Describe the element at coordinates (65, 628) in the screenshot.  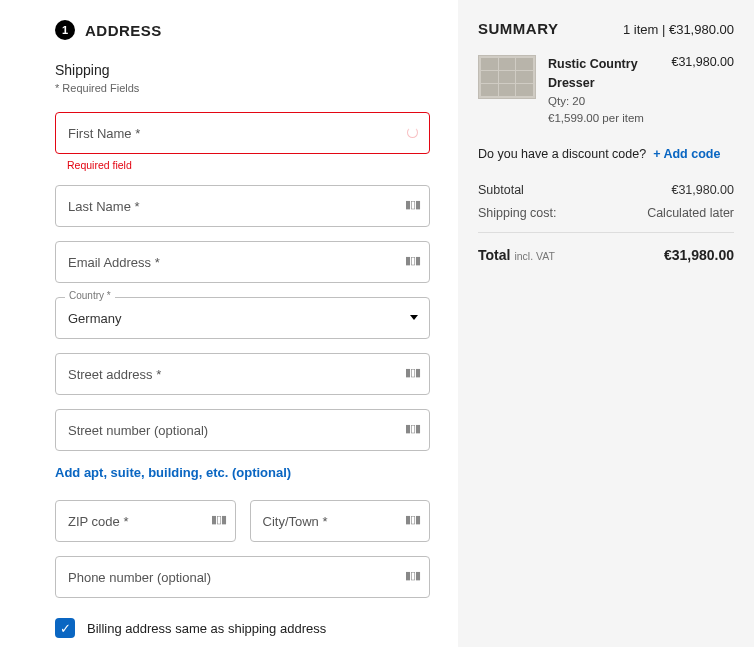
I see `billing-same-checkbox: ✓` at that location.